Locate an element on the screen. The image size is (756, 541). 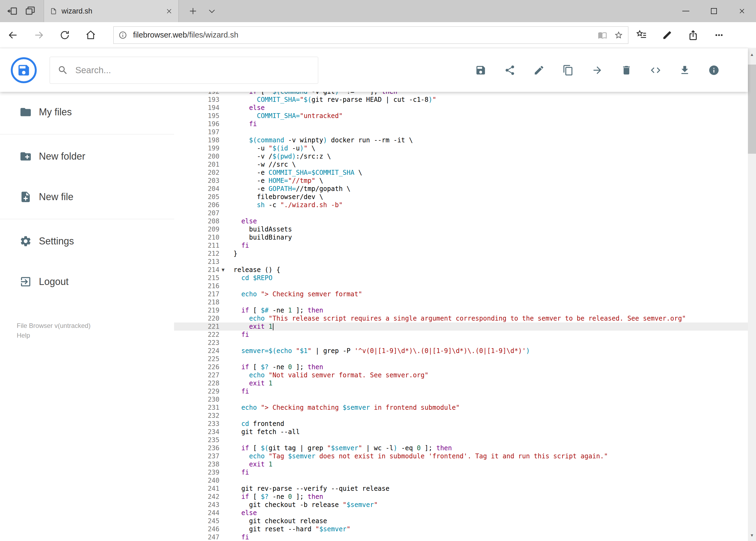
code-line: 200 -v /$(pwd):/src:z \ is located at coordinates (461, 157).